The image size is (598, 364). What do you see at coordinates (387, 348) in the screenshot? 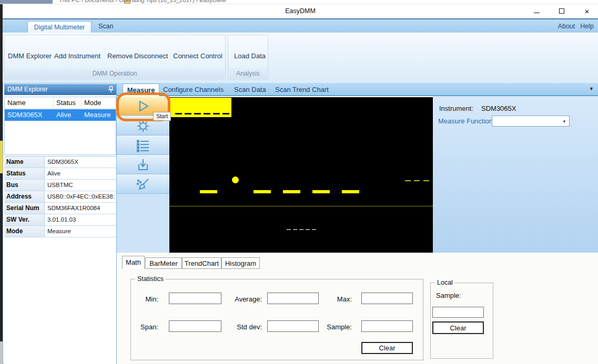
I see `statistics-clear-button: Clear` at bounding box center [387, 348].